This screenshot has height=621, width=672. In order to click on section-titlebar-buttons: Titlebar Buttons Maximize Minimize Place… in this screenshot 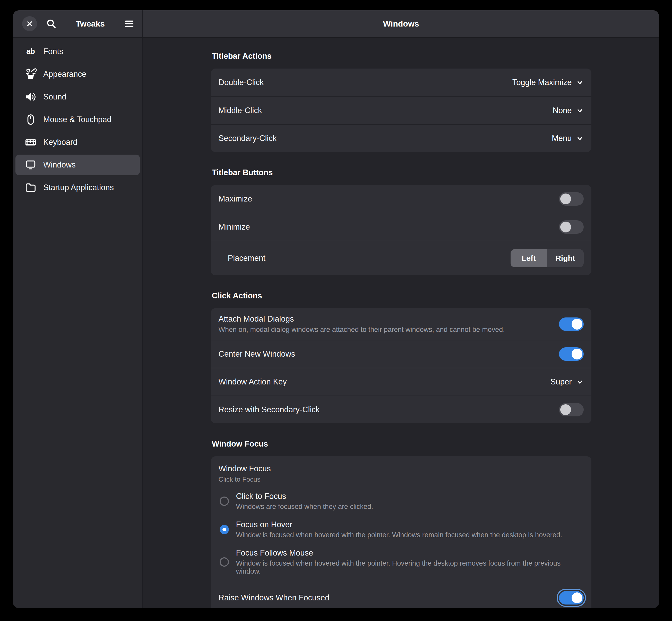, I will do `click(401, 222)`.